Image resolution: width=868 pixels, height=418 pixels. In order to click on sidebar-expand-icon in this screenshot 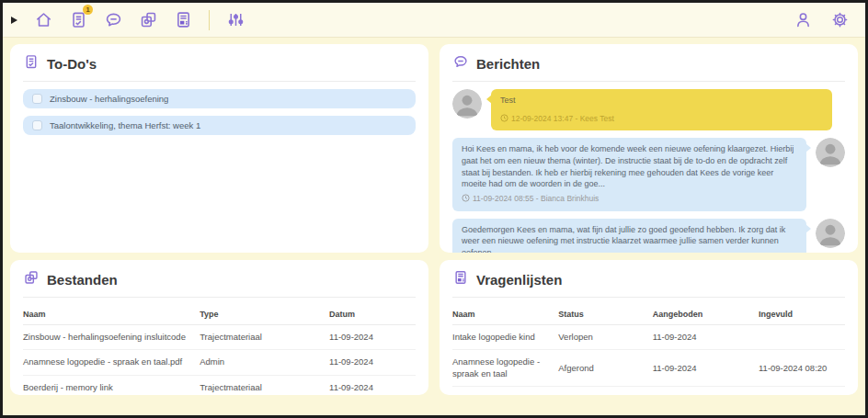, I will do `click(14, 20)`.